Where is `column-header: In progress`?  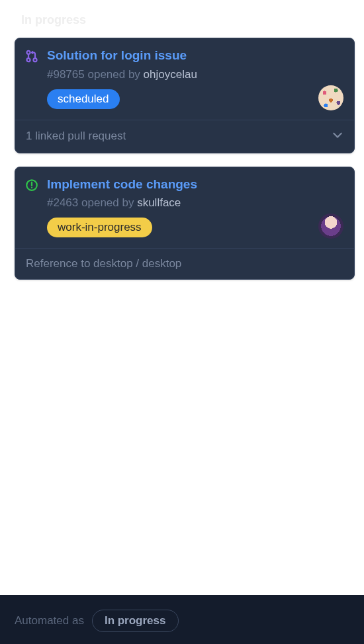 column-header: In progress is located at coordinates (182, 19).